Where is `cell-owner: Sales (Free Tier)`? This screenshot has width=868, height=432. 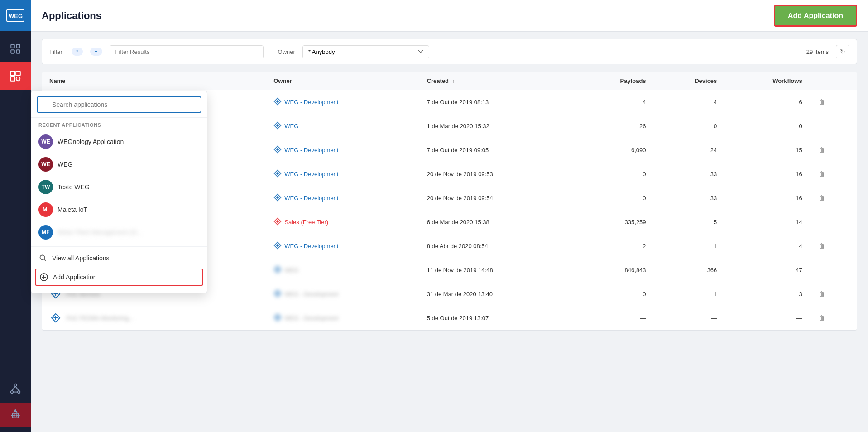
cell-owner: Sales (Free Tier) is located at coordinates (343, 222).